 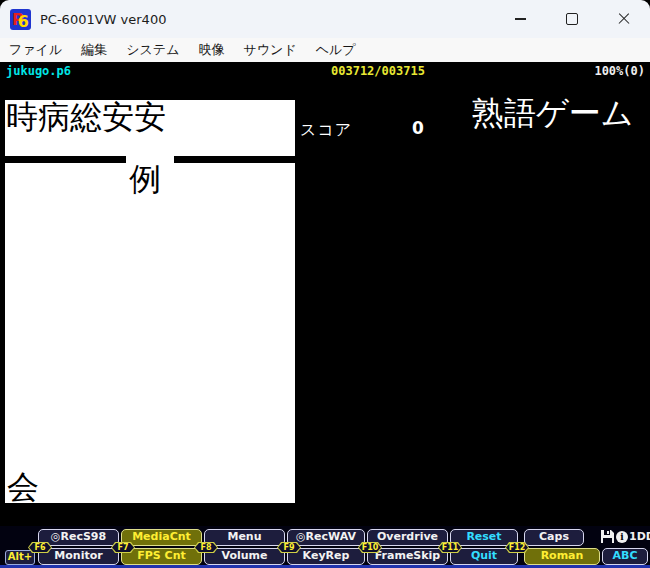 I want to click on minimize-icon, so click(x=520, y=18).